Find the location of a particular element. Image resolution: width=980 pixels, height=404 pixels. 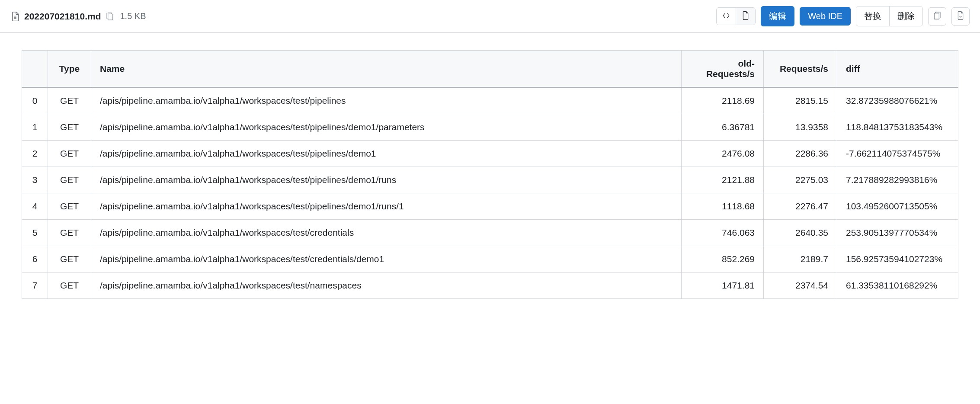

cell-old-requests: 746.063 is located at coordinates (723, 233).